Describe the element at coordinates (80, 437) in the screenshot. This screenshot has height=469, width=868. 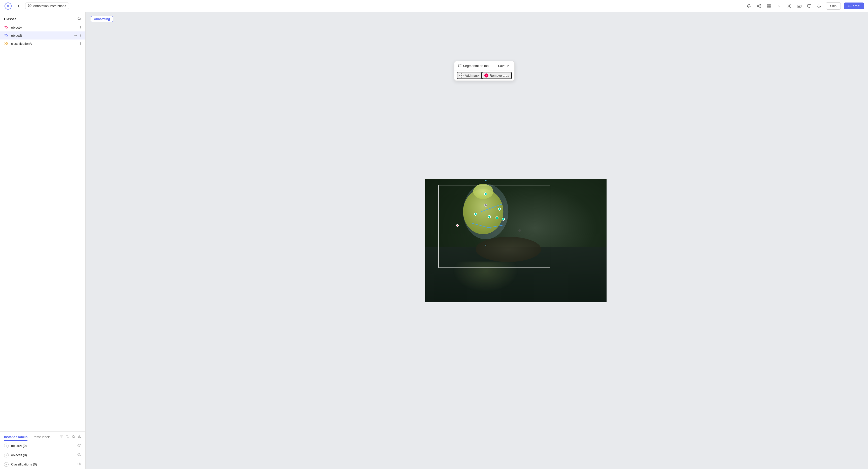
I see `visibility-icon` at that location.